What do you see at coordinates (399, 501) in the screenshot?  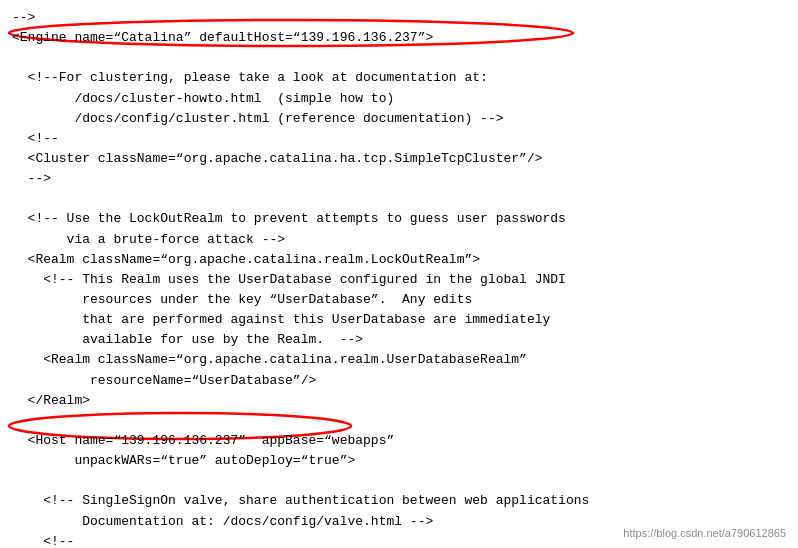 I see `code-line-sso: <!-- SingleSignOn valve, share authentic…` at bounding box center [399, 501].